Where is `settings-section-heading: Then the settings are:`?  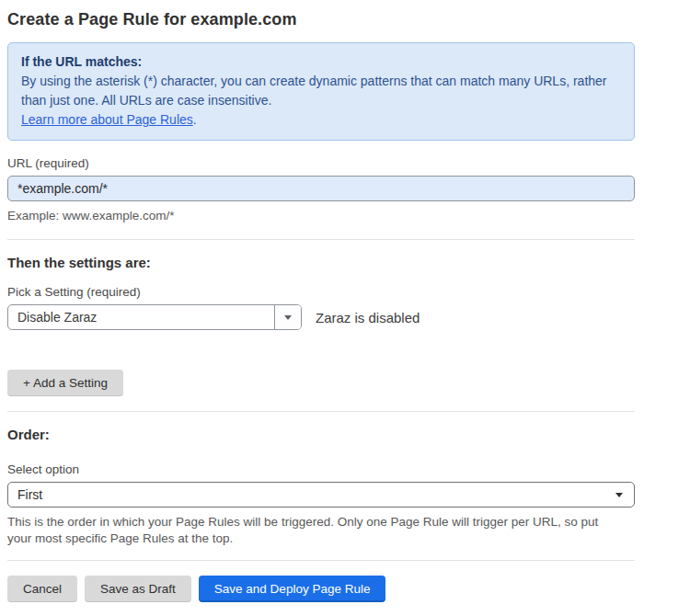
settings-section-heading: Then the settings are: is located at coordinates (321, 263).